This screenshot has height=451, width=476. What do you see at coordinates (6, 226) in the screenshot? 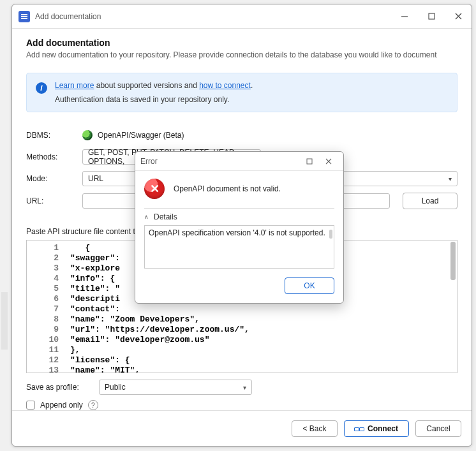
I see `background-sliver` at bounding box center [6, 226].